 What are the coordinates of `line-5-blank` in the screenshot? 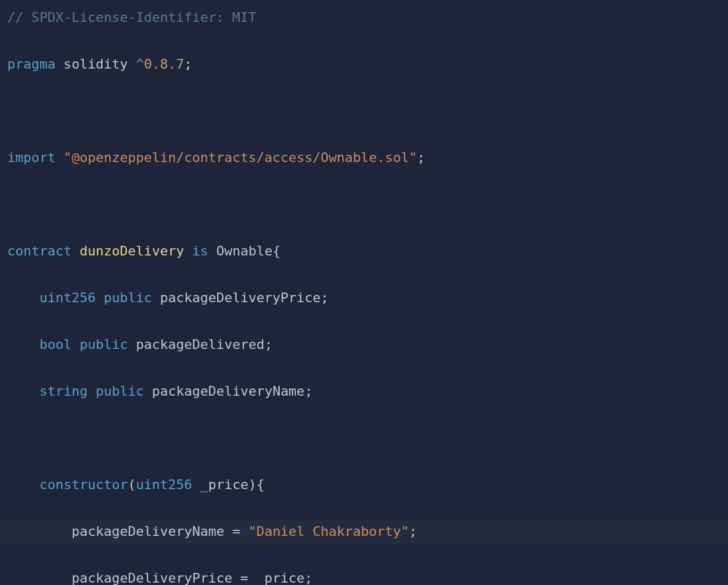 It's located at (364, 205).